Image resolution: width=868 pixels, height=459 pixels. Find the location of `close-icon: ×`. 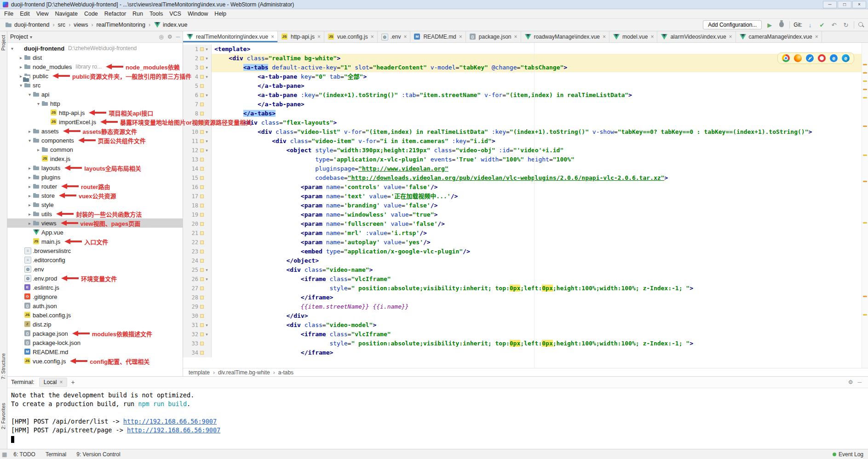

close-icon: × is located at coordinates (61, 382).